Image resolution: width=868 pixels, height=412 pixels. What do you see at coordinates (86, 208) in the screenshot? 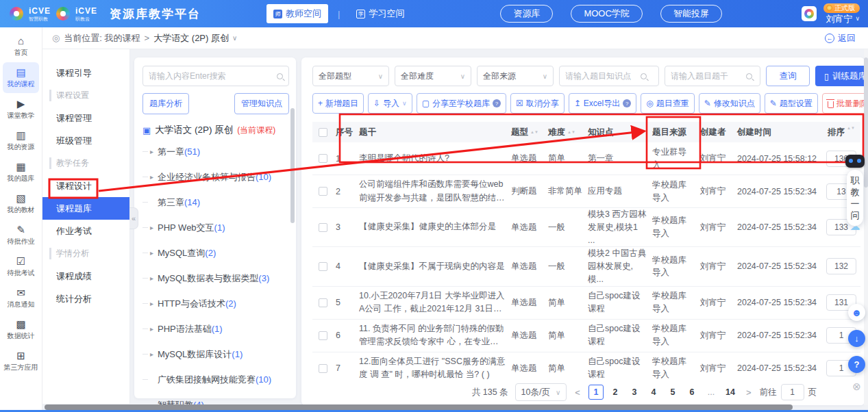
I see `course-menu-item: 课程题库` at bounding box center [86, 208].